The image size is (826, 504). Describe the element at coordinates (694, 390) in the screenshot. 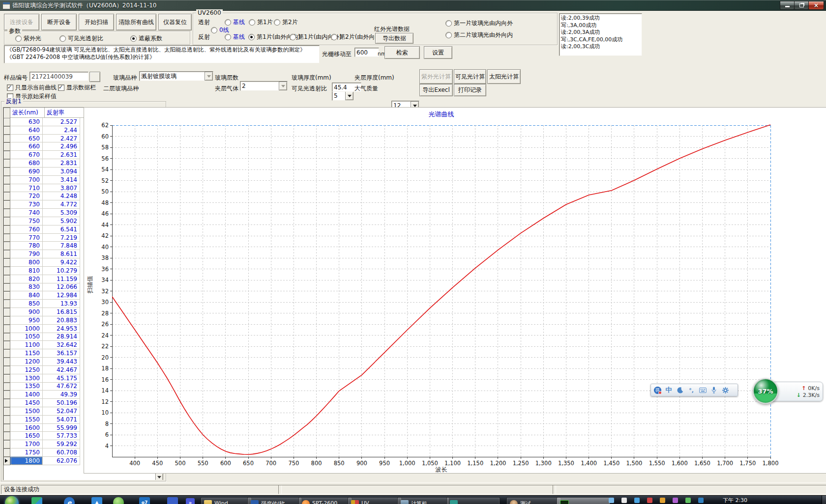

I see `ime-toolbar: 拼 中 °,` at that location.